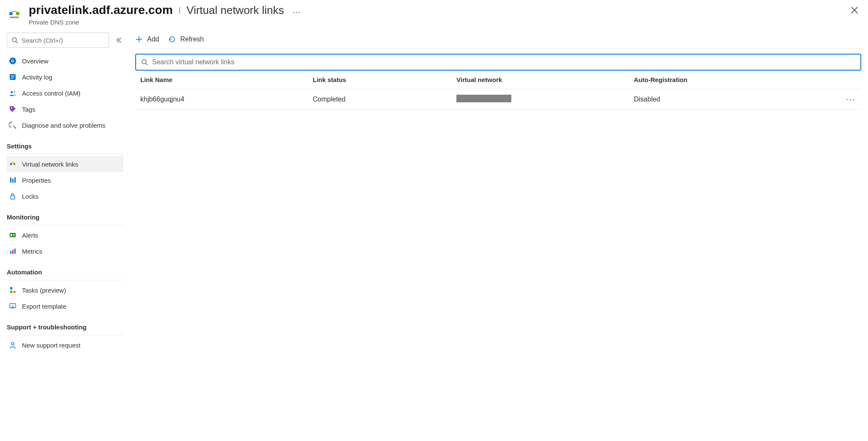 The width and height of the screenshot is (868, 441). What do you see at coordinates (854, 10) in the screenshot?
I see `close-button` at bounding box center [854, 10].